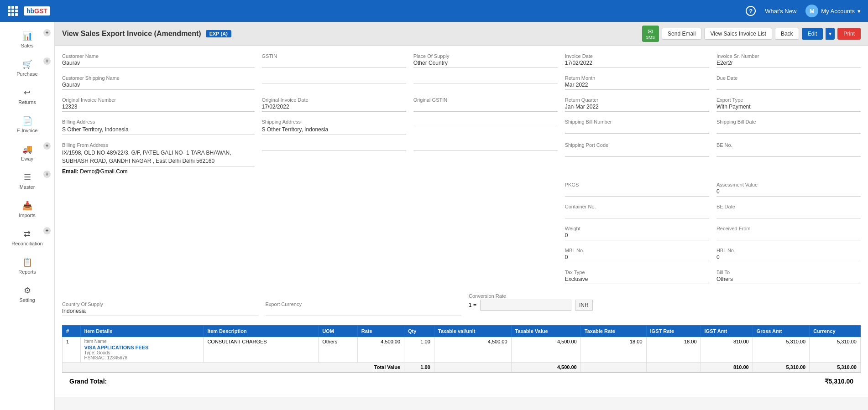 The height and width of the screenshot is (410, 868). Describe the element at coordinates (47, 146) in the screenshot. I see `eway-plus-button: +` at that location.